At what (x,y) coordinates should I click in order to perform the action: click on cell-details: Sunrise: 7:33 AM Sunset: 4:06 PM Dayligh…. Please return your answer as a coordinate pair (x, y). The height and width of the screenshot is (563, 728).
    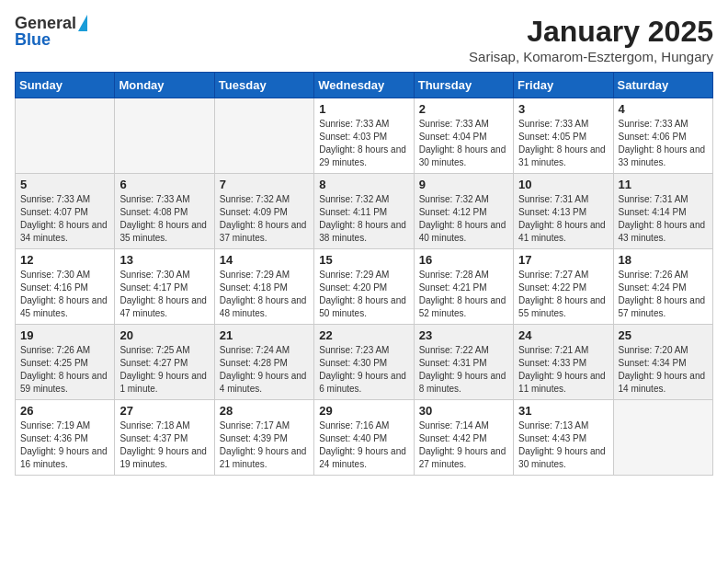
    Looking at the image, I should click on (664, 144).